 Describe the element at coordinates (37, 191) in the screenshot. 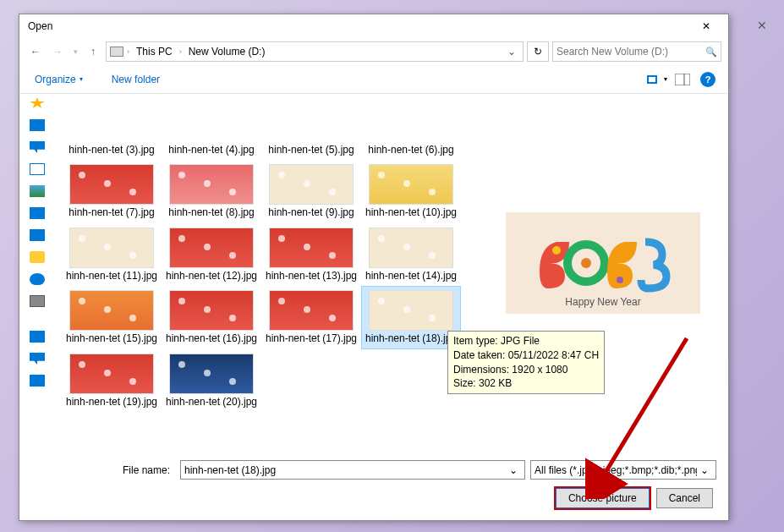

I see `sidebar-pictures` at that location.